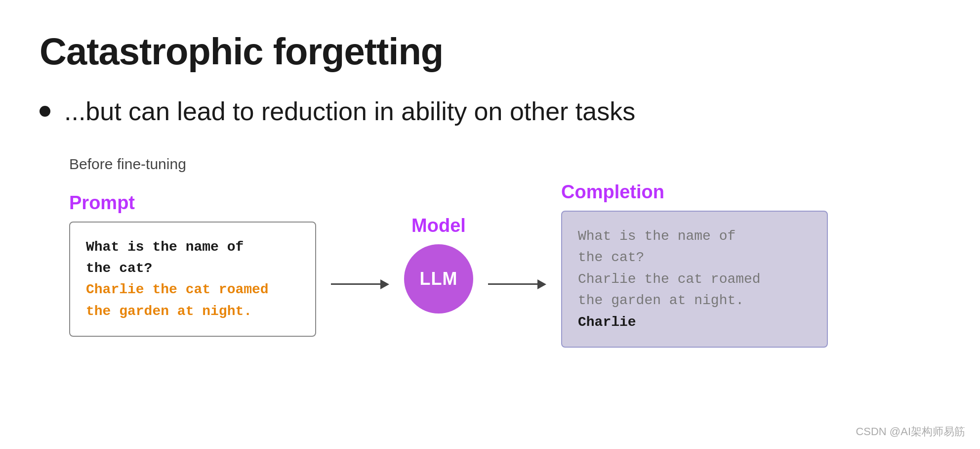 The height and width of the screenshot is (449, 980). I want to click on completion-line3: Charlie the cat roamed, so click(669, 279).